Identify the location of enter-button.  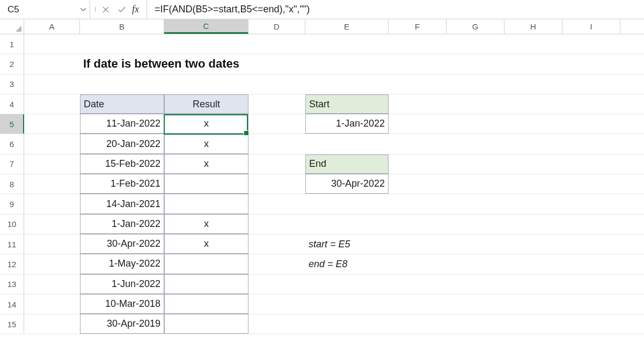
(122, 10).